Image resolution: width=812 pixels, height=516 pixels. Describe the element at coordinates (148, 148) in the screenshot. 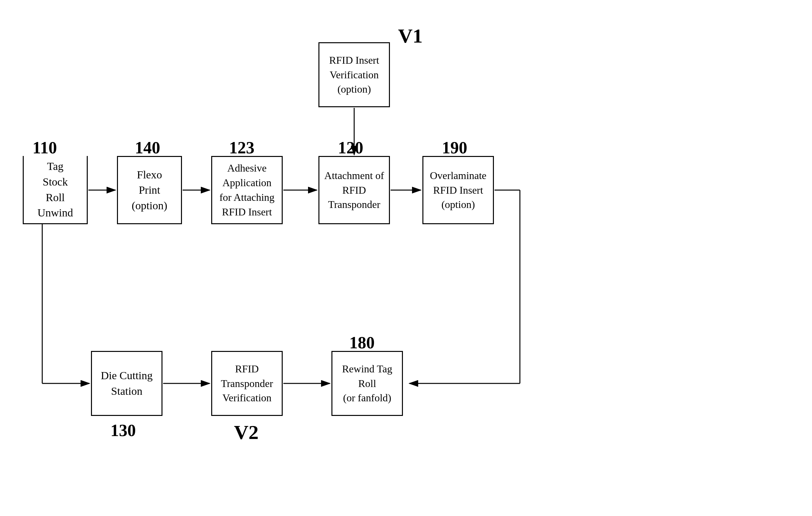

I see `node-140-label: 140` at that location.